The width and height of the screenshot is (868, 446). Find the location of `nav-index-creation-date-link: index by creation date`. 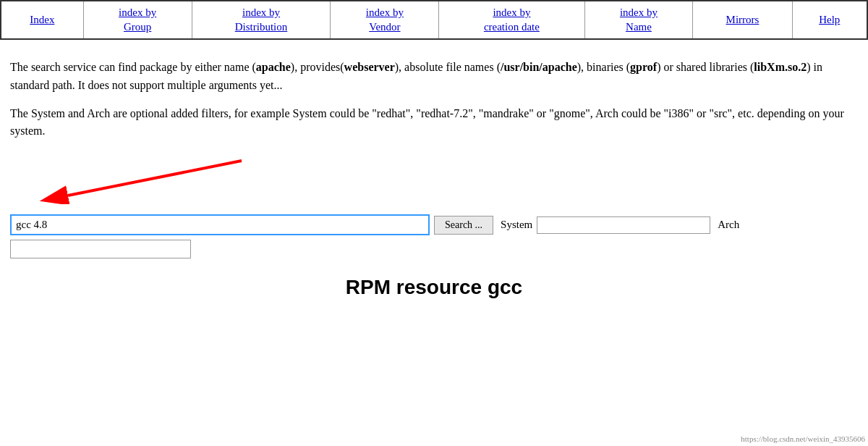

nav-index-creation-date-link: index by creation date is located at coordinates (512, 20).